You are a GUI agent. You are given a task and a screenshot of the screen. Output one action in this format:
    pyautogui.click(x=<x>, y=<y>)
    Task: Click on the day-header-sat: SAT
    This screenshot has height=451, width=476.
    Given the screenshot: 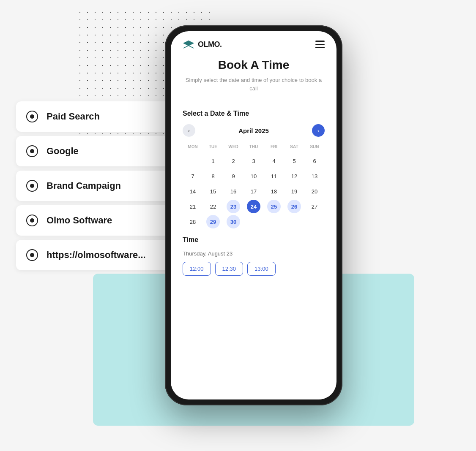 What is the action you would take?
    pyautogui.click(x=294, y=147)
    